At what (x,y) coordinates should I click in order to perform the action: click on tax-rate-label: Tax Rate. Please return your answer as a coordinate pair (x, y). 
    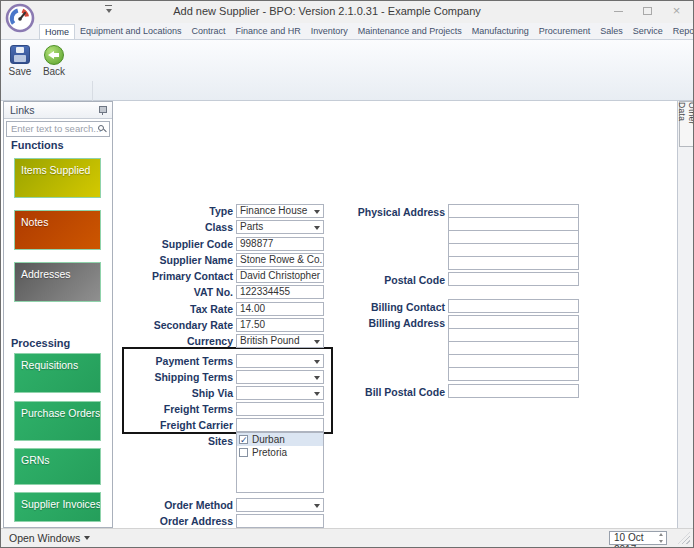
    Looking at the image, I should click on (176, 309).